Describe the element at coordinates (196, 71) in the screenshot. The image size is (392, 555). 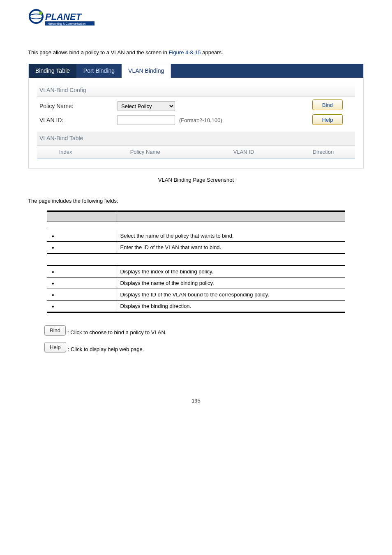
I see `tabs-bar: Binding Table Port Binding VLAN Binding` at that location.